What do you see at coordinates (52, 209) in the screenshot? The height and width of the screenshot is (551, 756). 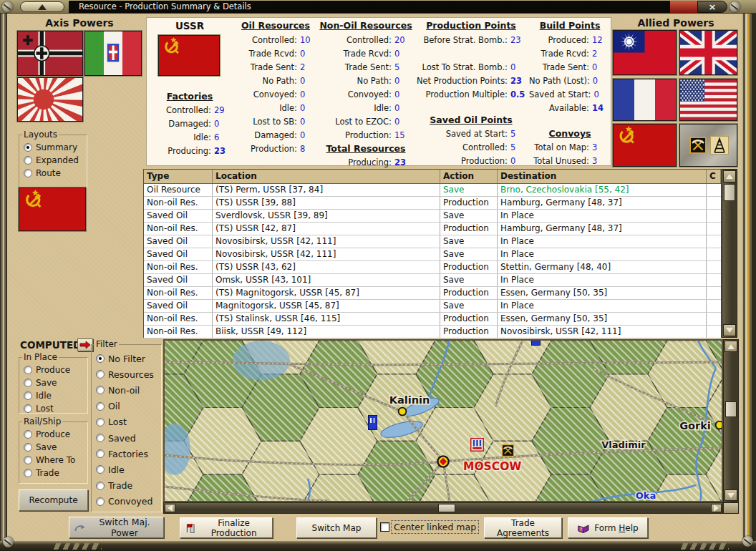 I see `ussr-flag-selected` at bounding box center [52, 209].